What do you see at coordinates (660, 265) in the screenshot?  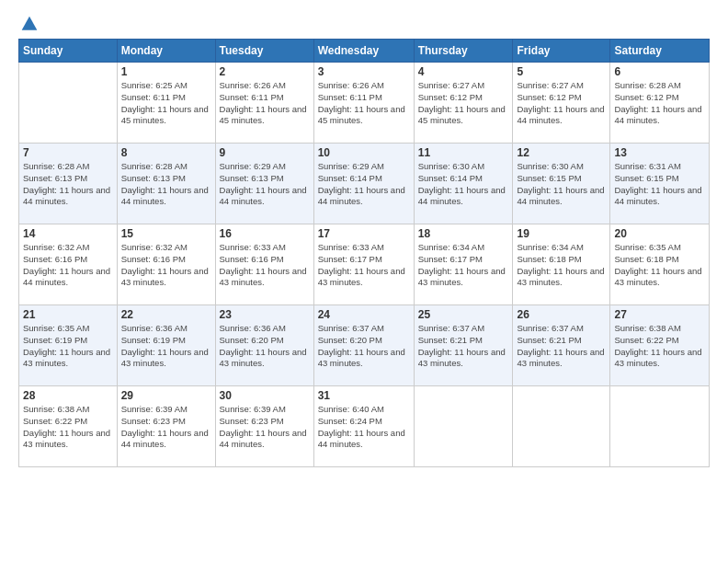 I see `calendar-cell: 20Sunrise: 6:35 AM Sunset: 6:18 PM Dayli…` at bounding box center [660, 265].